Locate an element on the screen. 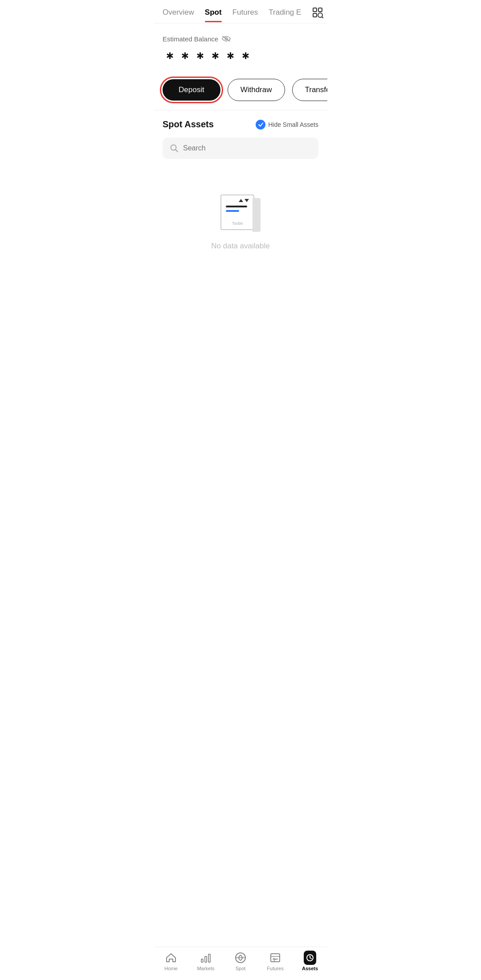 This screenshot has width=481, height=980. toobit-logo: Toobit is located at coordinates (240, 215).